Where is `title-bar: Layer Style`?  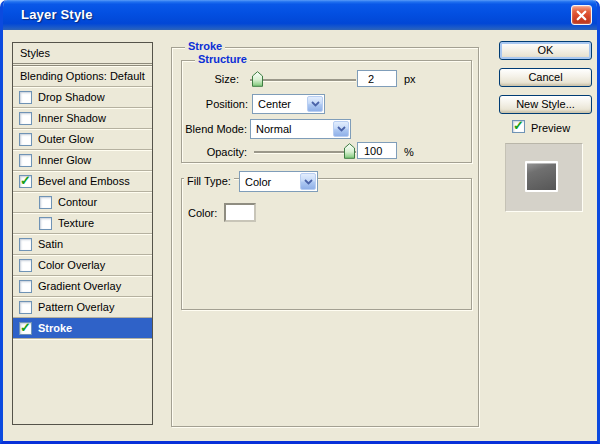
title-bar: Layer Style is located at coordinates (300, 15).